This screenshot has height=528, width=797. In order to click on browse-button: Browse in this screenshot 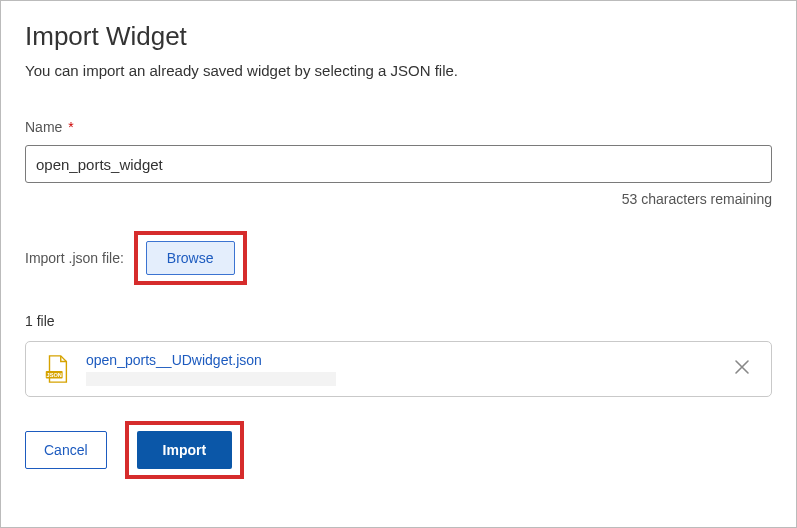, I will do `click(190, 258)`.